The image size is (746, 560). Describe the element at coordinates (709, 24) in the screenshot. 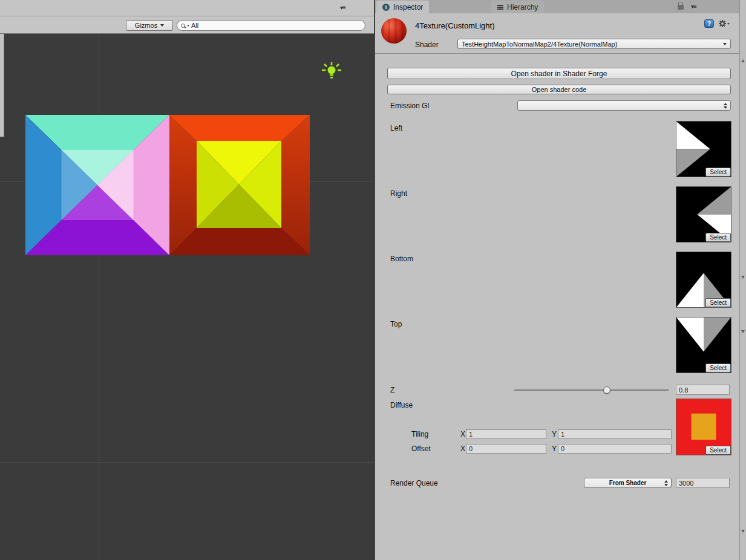

I see `help-icon: ?` at that location.